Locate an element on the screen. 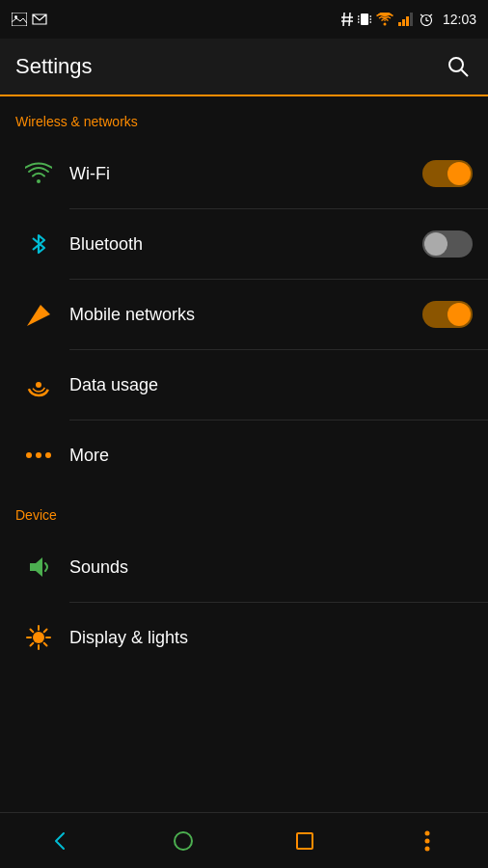 This screenshot has height=868, width=488. app-bar: Settings is located at coordinates (244, 67).